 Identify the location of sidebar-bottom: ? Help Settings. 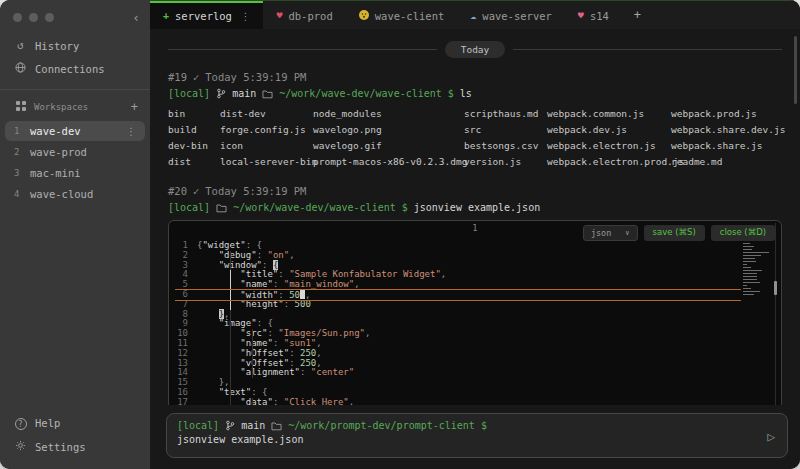
(75, 440).